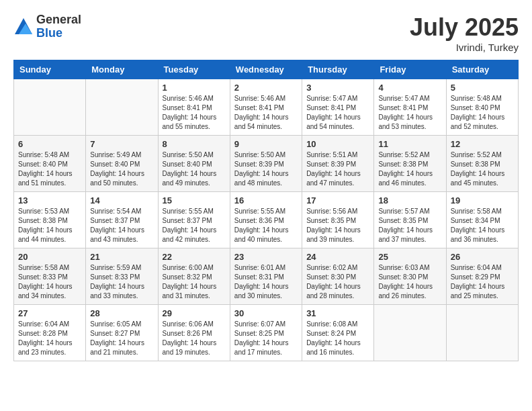  I want to click on day-info: Sunrise: 5:59 AM Sunset: 8:33 PM Dayligh…, so click(122, 282).